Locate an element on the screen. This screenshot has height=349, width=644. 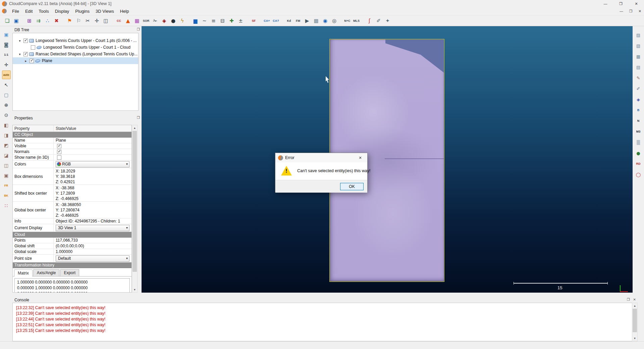
console-header: Console ❐ ✕ is located at coordinates (325, 300).